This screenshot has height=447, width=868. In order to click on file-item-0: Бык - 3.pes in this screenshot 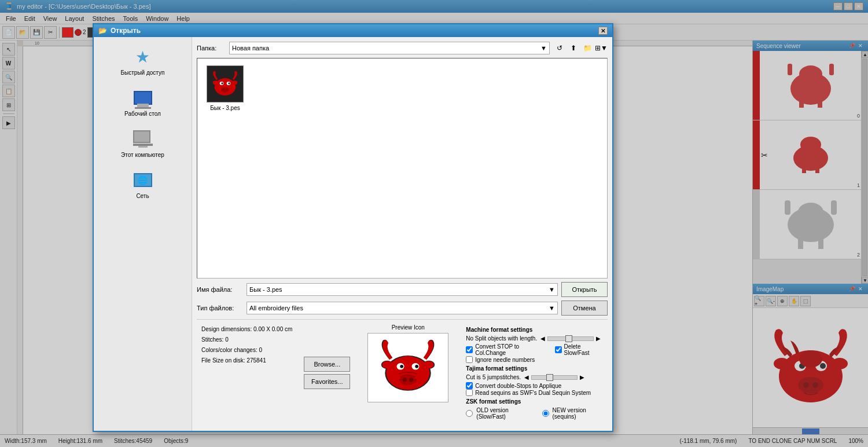, I will do `click(225, 88)`.